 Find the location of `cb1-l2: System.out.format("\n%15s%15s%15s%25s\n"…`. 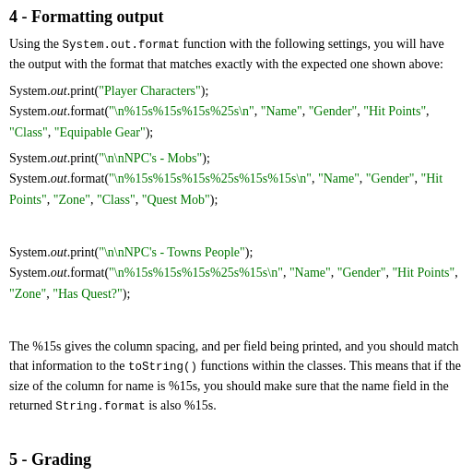

cb1-l2: System.out.format("\n%15s%15s%15s%25s\n"… is located at coordinates (219, 111).